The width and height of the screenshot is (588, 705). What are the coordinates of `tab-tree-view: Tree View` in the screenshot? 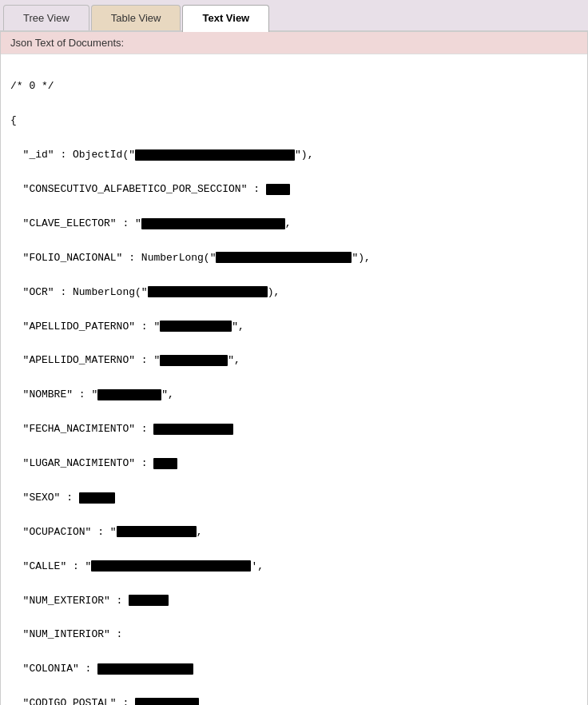 It's located at (46, 18).